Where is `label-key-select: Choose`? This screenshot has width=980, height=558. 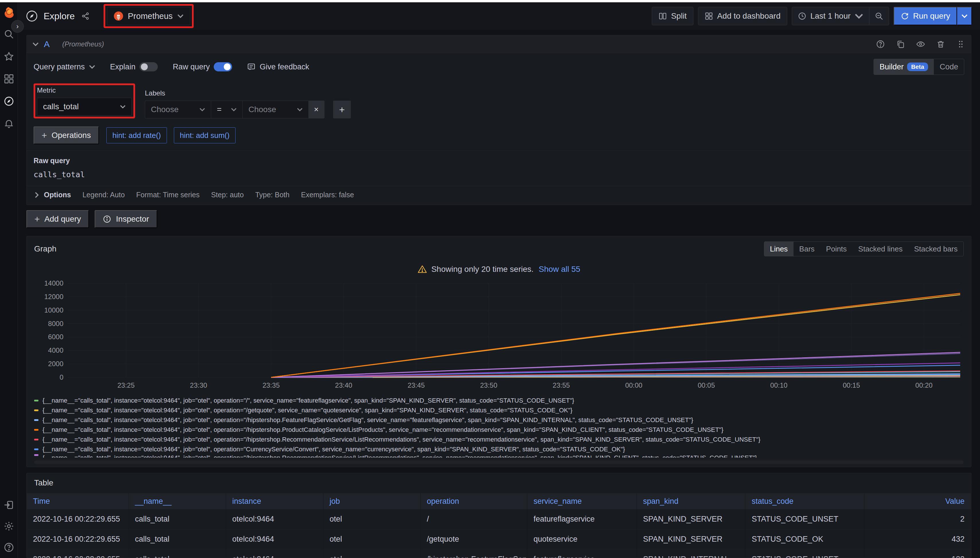
label-key-select: Choose is located at coordinates (178, 110).